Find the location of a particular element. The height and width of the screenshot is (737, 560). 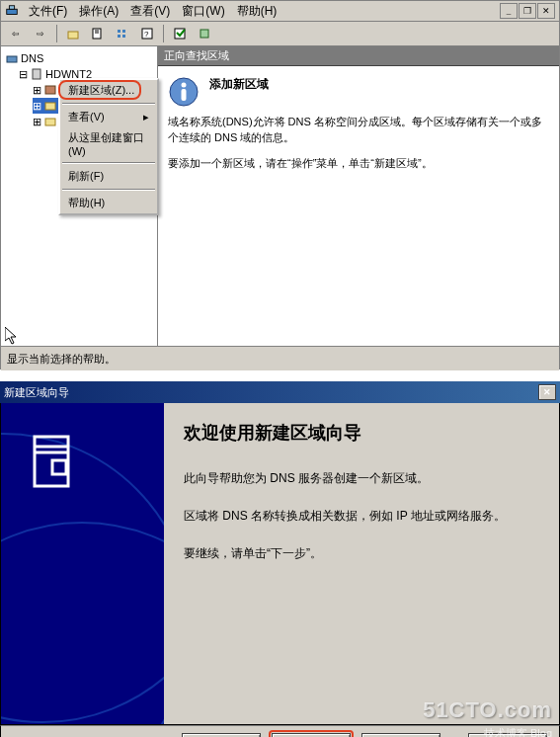

forward-button: ⇨ is located at coordinates (40, 34).